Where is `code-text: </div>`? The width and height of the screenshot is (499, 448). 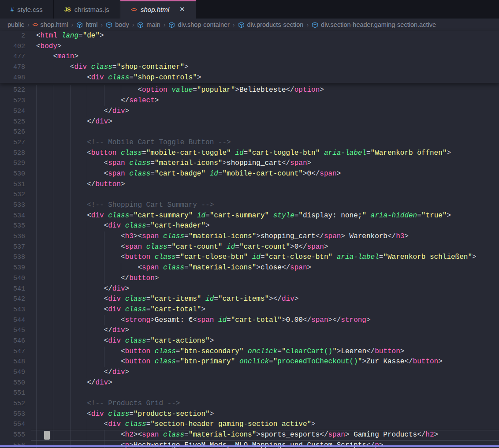
code-text: </div> is located at coordinates (100, 383).